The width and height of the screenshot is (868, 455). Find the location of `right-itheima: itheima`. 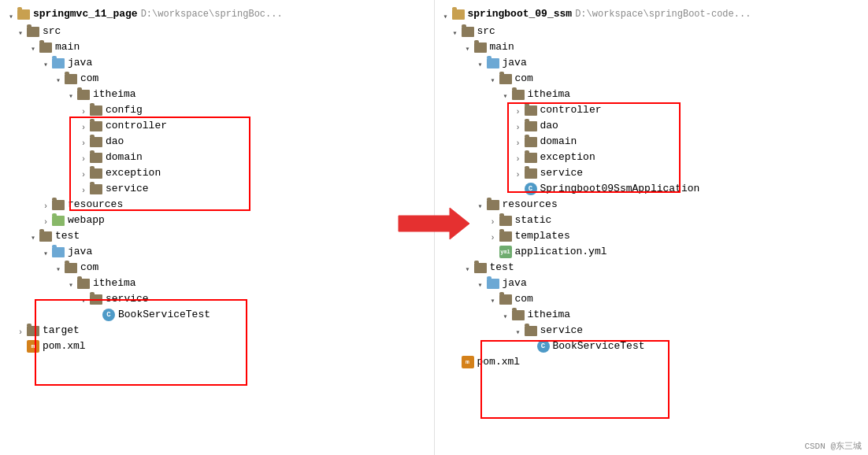

right-itheima: itheima is located at coordinates (652, 94).